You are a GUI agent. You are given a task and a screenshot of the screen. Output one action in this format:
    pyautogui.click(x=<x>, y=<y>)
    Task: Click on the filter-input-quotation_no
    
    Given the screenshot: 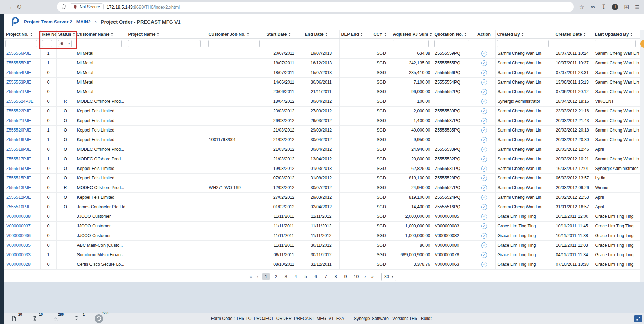 What is the action you would take?
    pyautogui.click(x=452, y=44)
    